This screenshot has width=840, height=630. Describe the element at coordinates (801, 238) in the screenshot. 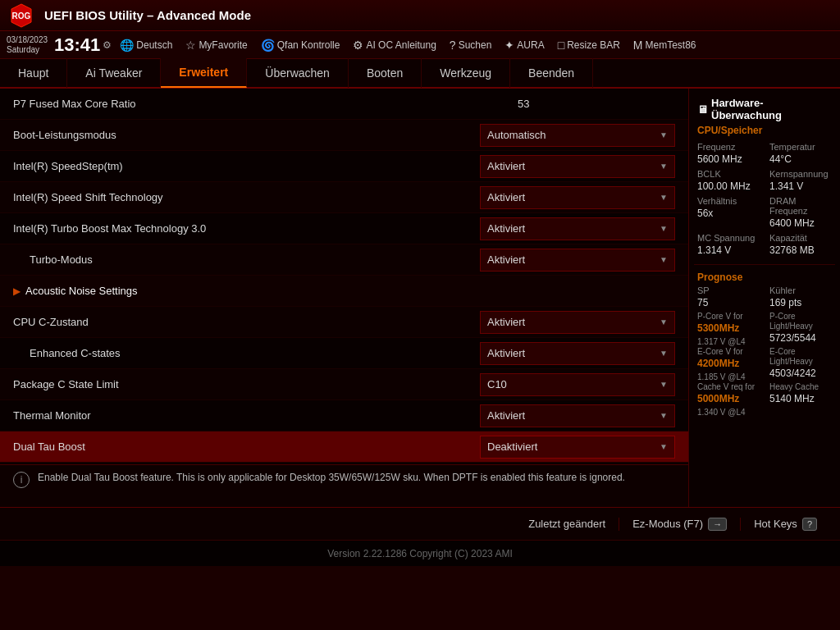

I see `kap-label: Kapazität` at that location.